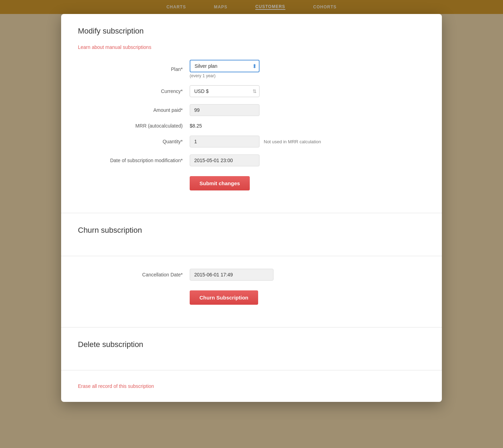 The height and width of the screenshot is (448, 503). Describe the element at coordinates (115, 47) in the screenshot. I see `learn-about-manual-subscriptions-link: Learn about manual subscriptions` at that location.